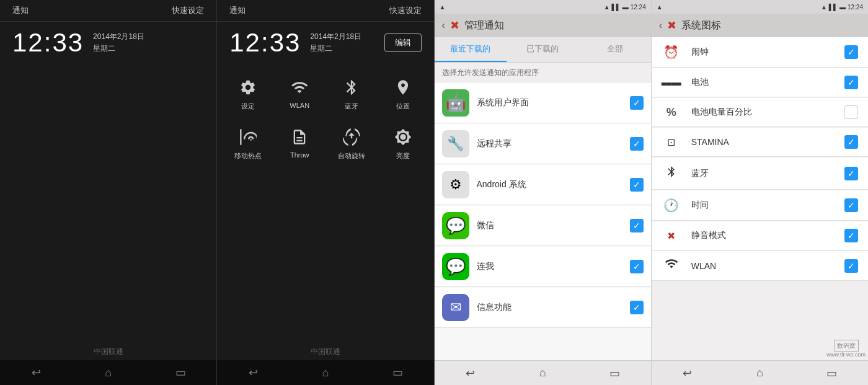 The width and height of the screenshot is (868, 385). Describe the element at coordinates (543, 25) in the screenshot. I see `panel3-header: ‹ ✖ 管理通知` at that location.